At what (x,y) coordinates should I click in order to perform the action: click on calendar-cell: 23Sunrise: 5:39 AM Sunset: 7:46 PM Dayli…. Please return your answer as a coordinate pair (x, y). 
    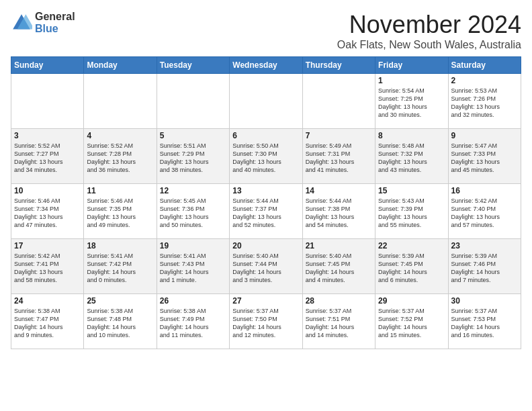
    Looking at the image, I should click on (484, 267).